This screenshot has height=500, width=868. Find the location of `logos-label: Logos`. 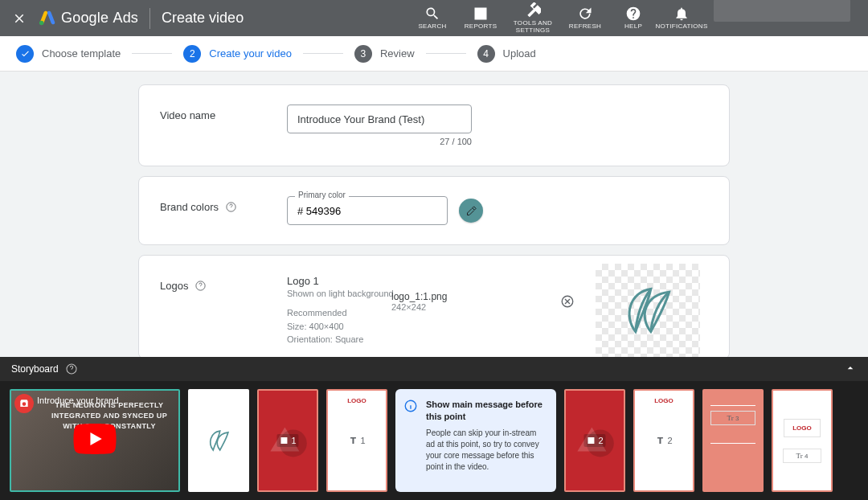

logos-label: Logos is located at coordinates (174, 286).